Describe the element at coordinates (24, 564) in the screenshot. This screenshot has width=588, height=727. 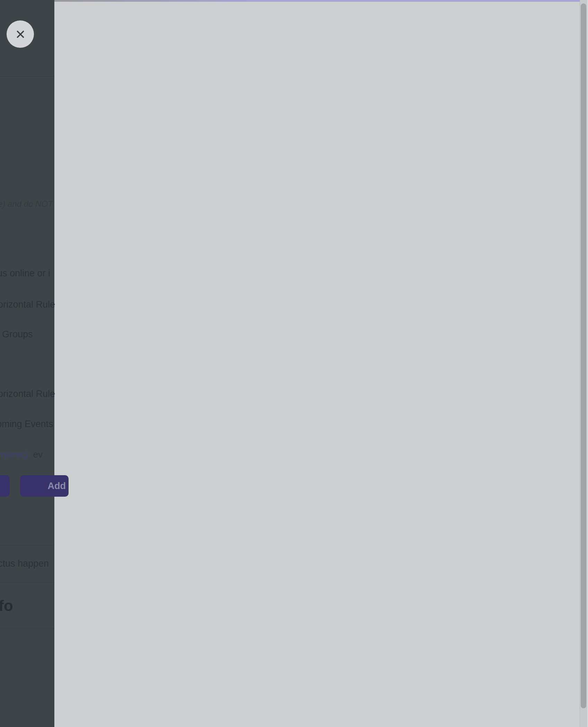
I see `background-text-fragment: ctus happen` at that location.